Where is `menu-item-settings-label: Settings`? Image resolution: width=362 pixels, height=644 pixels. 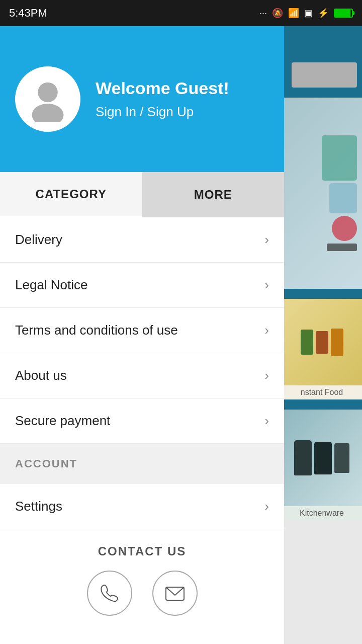
menu-item-settings-label: Settings is located at coordinates (39, 506).